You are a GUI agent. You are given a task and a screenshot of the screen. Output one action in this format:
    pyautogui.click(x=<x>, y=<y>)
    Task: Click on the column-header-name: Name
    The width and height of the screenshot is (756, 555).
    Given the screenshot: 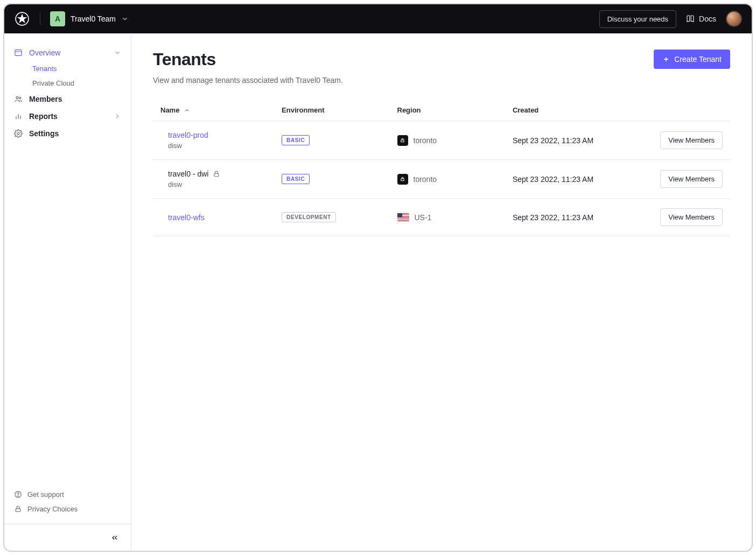 What is the action you would take?
    pyautogui.click(x=176, y=110)
    